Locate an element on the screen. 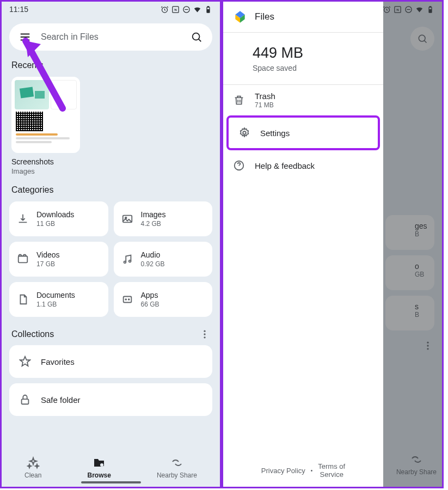  search-bar: Search in Files is located at coordinates (111, 37).